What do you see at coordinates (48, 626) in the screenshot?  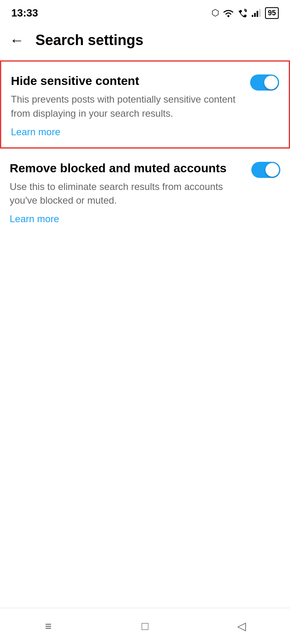 I see `bottom-nav-menu: ≡` at bounding box center [48, 626].